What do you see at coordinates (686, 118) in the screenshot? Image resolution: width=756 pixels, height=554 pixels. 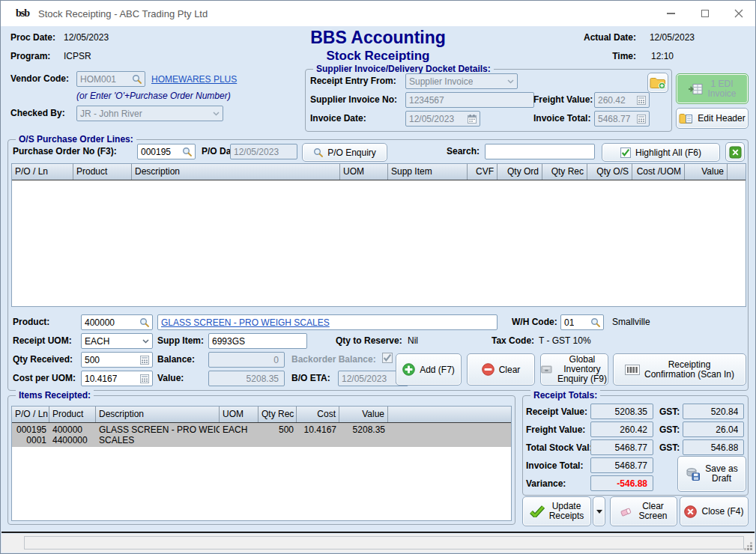 I see `edit-header-icon` at bounding box center [686, 118].